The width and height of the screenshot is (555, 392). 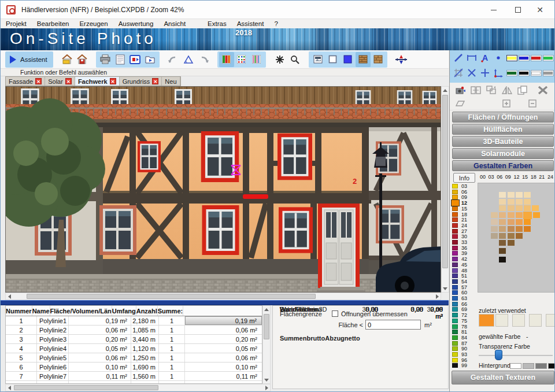 I want to click on angle-button, so click(x=188, y=60).